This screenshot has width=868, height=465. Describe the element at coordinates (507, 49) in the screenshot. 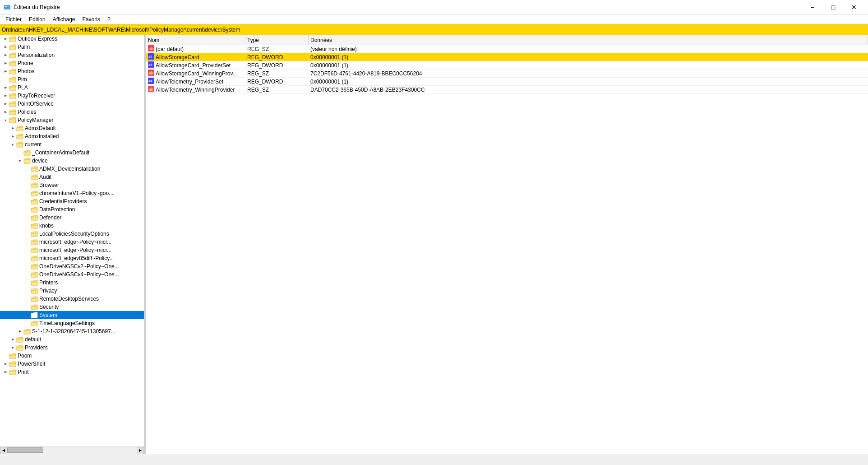

I see `table-row: ab(par défaut)REG_SZ(valeur non définie)` at that location.